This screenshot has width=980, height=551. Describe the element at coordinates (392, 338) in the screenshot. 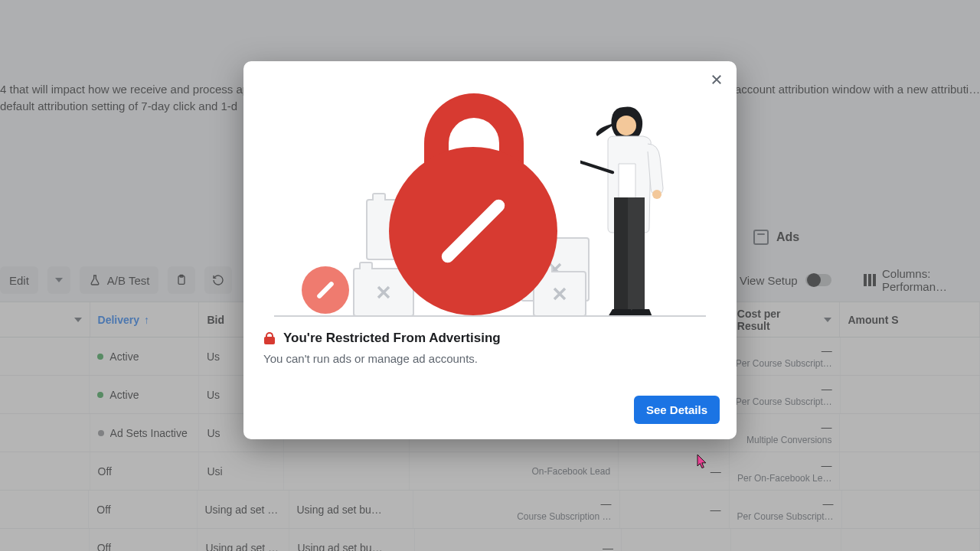

I see `modal-title: You're Restricted From Advertising` at that location.